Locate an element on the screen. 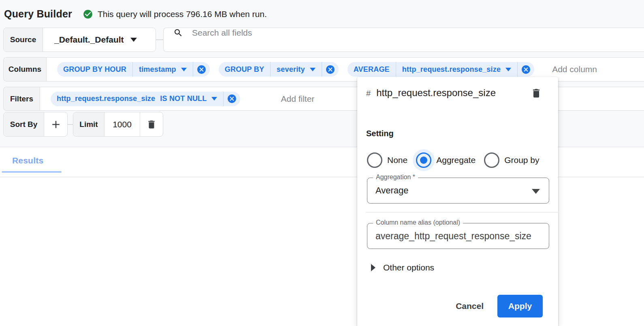  popup-title: #http_request.response_size is located at coordinates (437, 93).